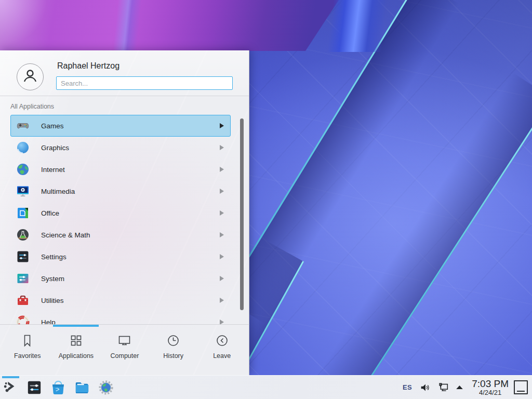  What do you see at coordinates (125, 356) in the screenshot?
I see `tab-label: Computer` at bounding box center [125, 356].